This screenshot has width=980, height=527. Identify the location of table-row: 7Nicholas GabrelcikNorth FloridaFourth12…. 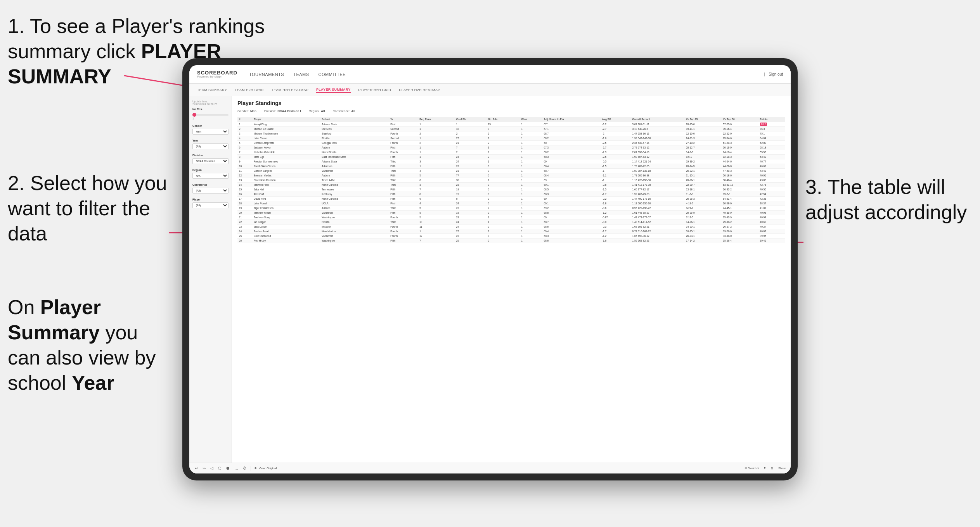
(511, 152).